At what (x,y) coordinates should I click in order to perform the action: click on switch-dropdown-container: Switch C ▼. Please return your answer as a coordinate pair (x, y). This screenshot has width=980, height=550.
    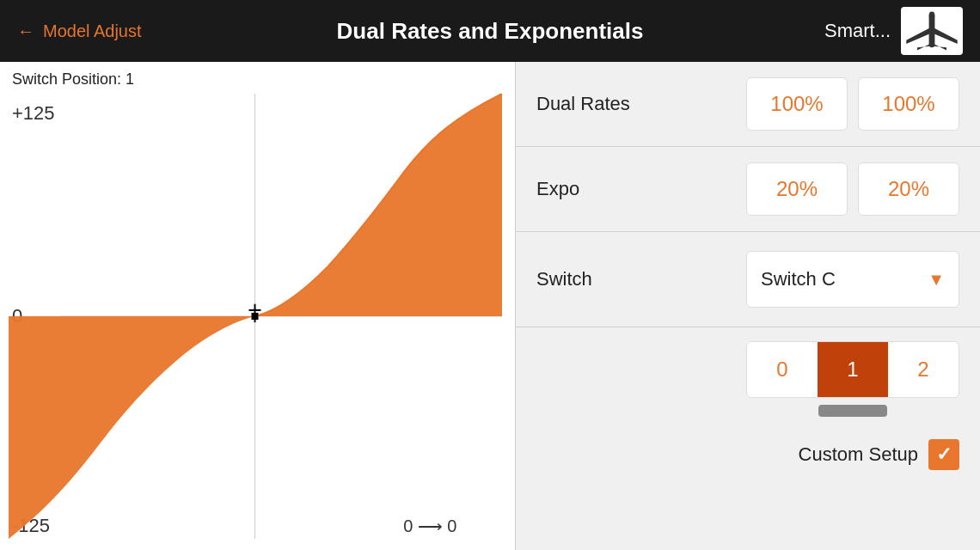
    Looking at the image, I should click on (817, 279).